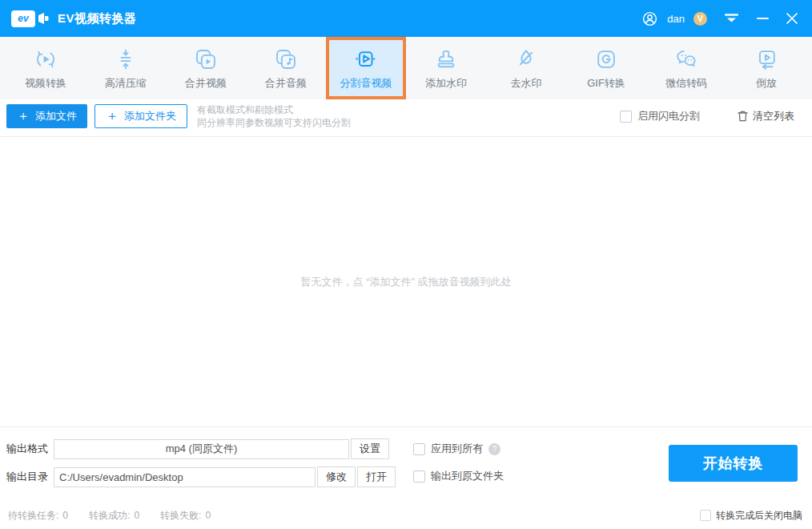 The image size is (812, 529). I want to click on dropdown-menu-icon, so click(731, 18).